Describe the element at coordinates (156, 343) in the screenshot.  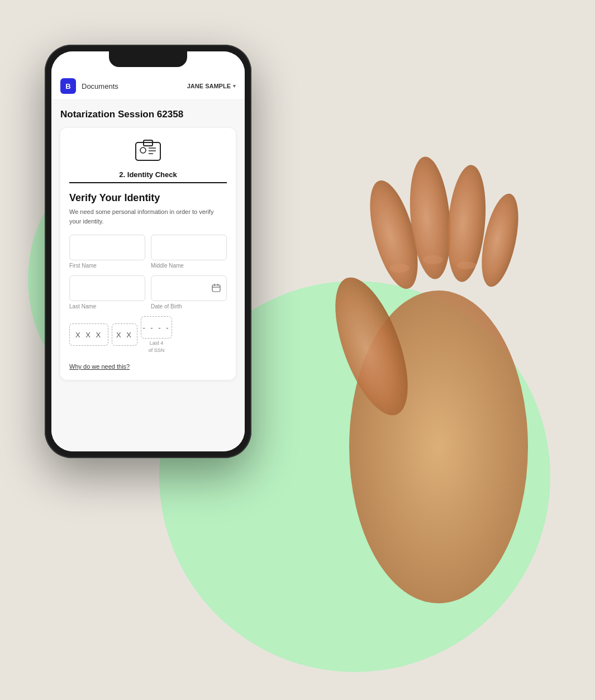
I see `ssn-last4-label: Last 4` at that location.